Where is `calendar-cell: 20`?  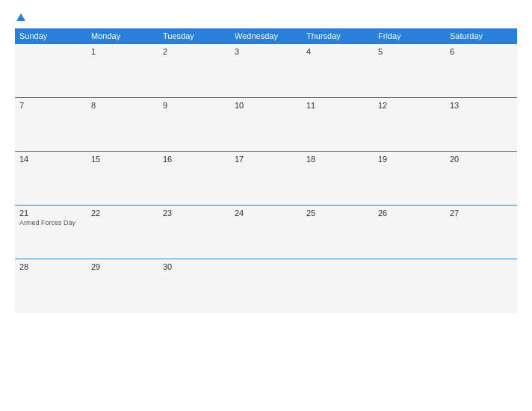 calendar-cell: 20 is located at coordinates (481, 179).